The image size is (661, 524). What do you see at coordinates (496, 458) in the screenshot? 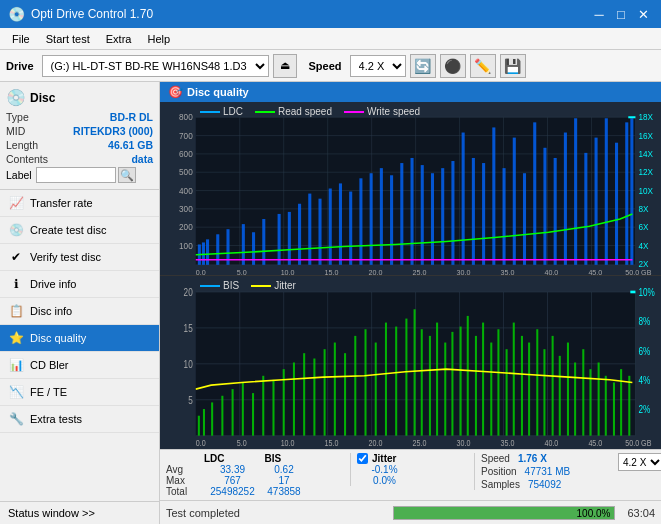
I see `speed-stat-label: Speed` at bounding box center [496, 458].